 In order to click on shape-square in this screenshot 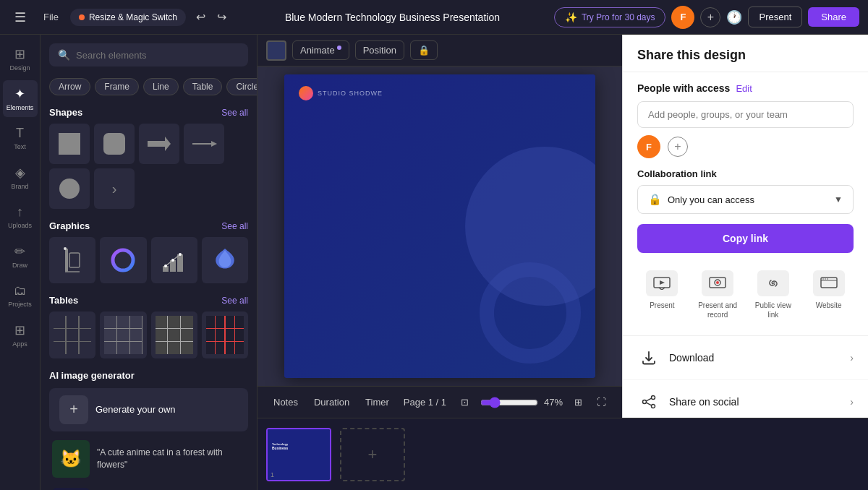, I will do `click(69, 144)`.